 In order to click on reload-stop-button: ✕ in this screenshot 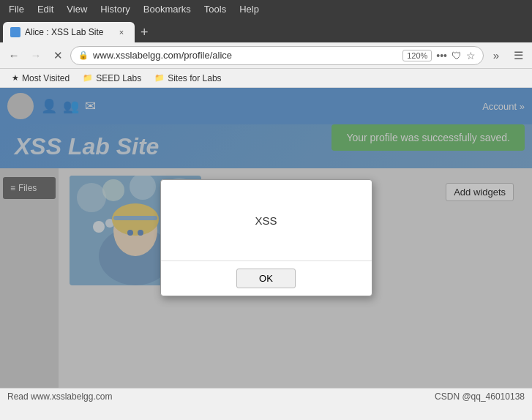, I will do `click(58, 56)`.